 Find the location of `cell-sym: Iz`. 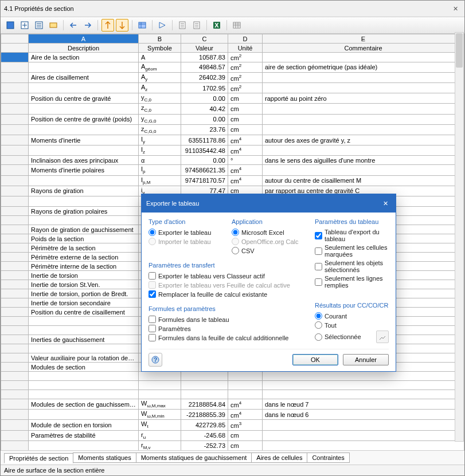

cell-sym: Iz is located at coordinates (160, 151).